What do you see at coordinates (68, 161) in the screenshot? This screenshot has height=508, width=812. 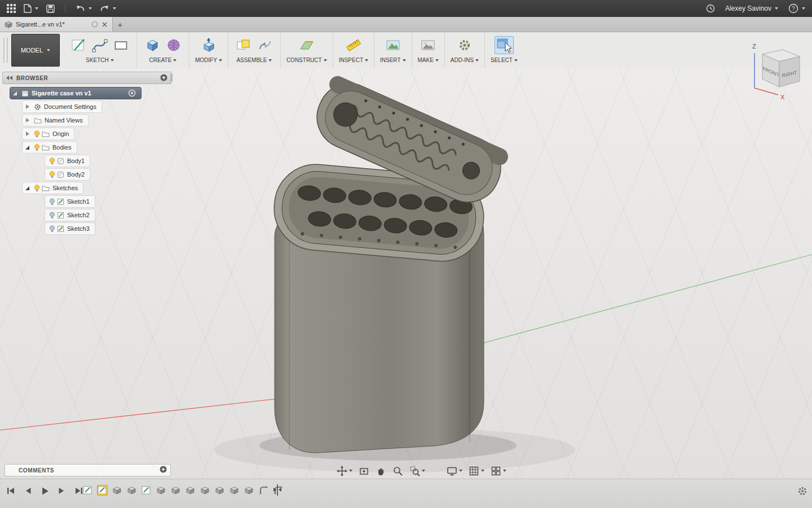 I see `browser-item-body1: Body1` at bounding box center [68, 161].